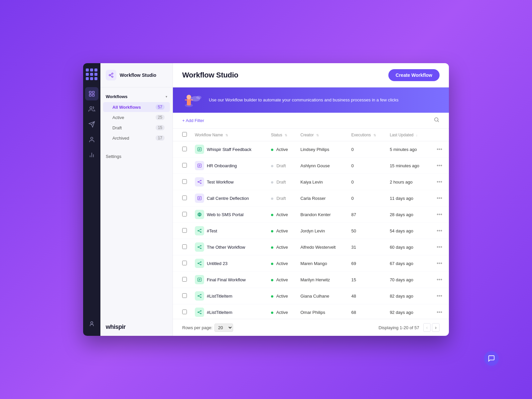 The image size is (532, 399). Describe the element at coordinates (408, 135) in the screenshot. I see `col-last-updated: Last Updated ↓` at that location.